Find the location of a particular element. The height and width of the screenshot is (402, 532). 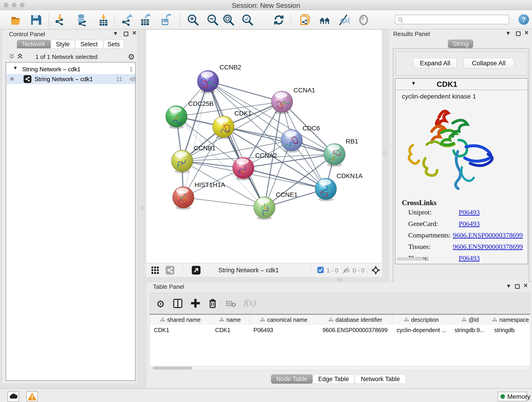

zoom-fit-icon is located at coordinates (228, 20).